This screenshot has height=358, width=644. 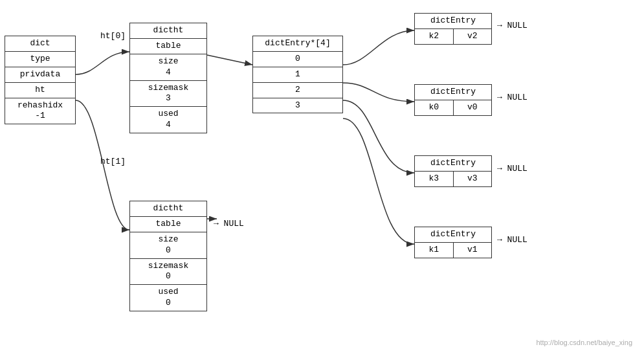 What do you see at coordinates (584, 342) in the screenshot?
I see `watermark: http://blog.csdn.net/baiye_xing` at bounding box center [584, 342].